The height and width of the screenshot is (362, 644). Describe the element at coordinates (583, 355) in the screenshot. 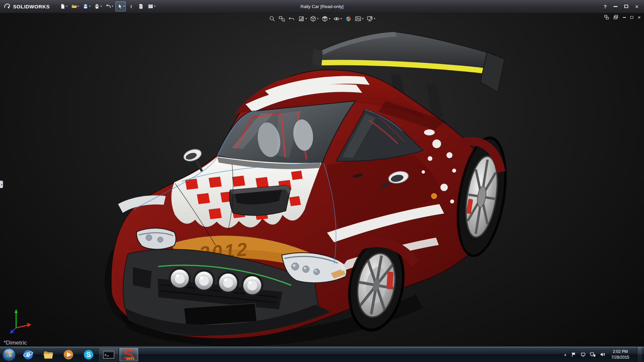

I see `display-monitor-icon` at that location.